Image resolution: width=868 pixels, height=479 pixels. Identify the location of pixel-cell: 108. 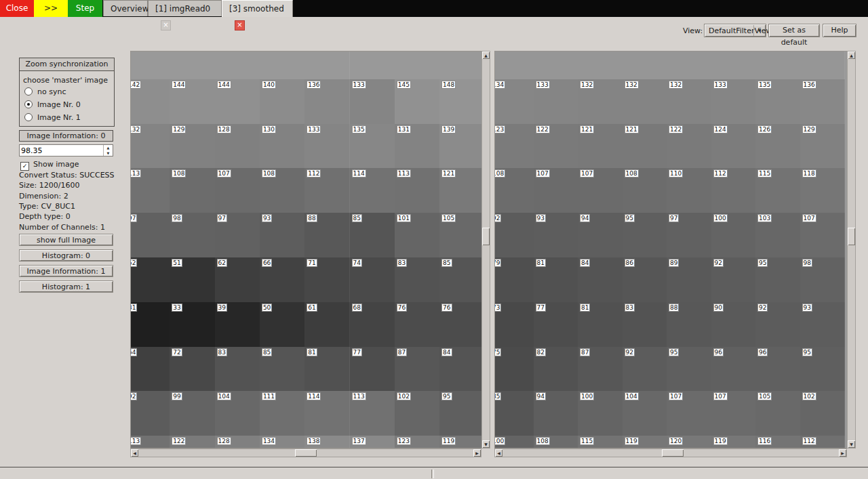
(514, 191).